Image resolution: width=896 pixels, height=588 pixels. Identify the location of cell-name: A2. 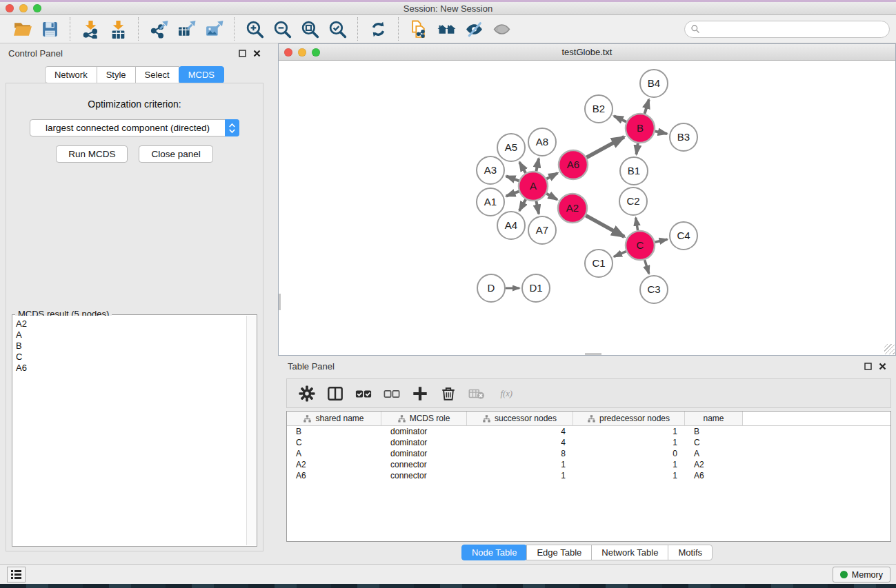
(714, 465).